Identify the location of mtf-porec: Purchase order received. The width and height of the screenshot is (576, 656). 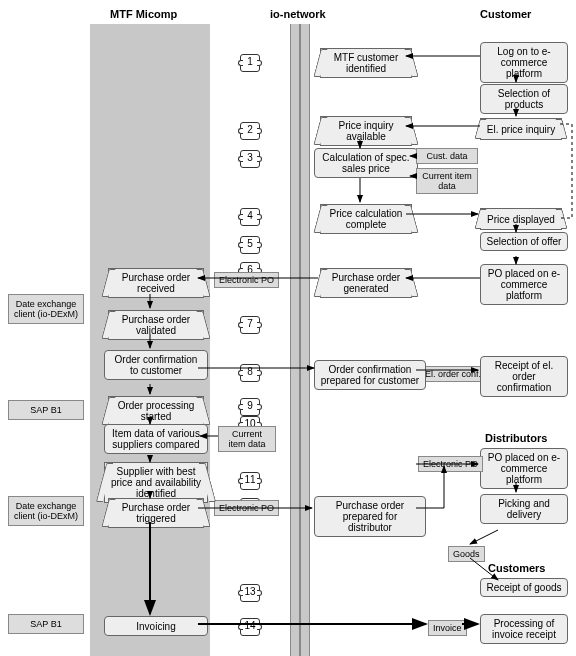
(156, 283).